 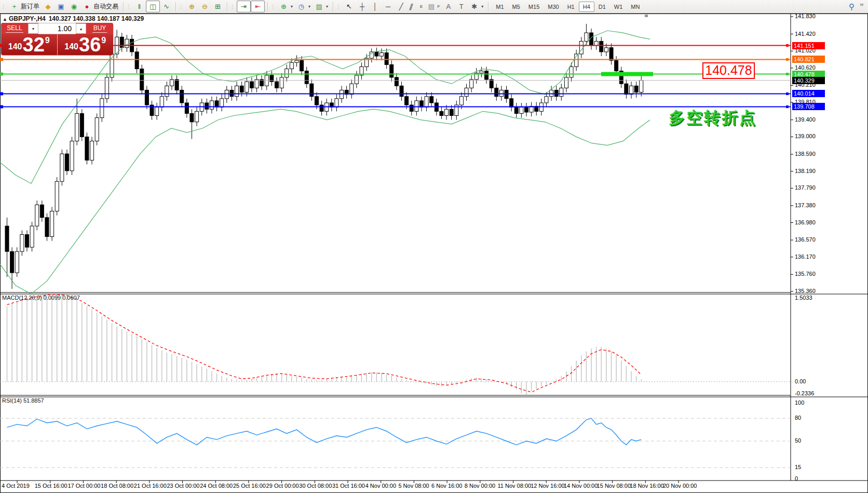 What do you see at coordinates (100, 29) in the screenshot?
I see `buy-button: BUY` at bounding box center [100, 29].